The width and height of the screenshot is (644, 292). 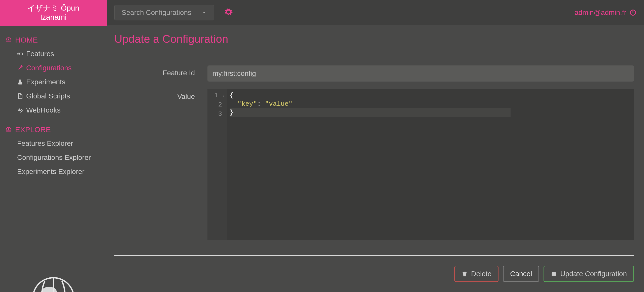 What do you see at coordinates (574, 165) in the screenshot?
I see `code-scroll-region` at bounding box center [574, 165].